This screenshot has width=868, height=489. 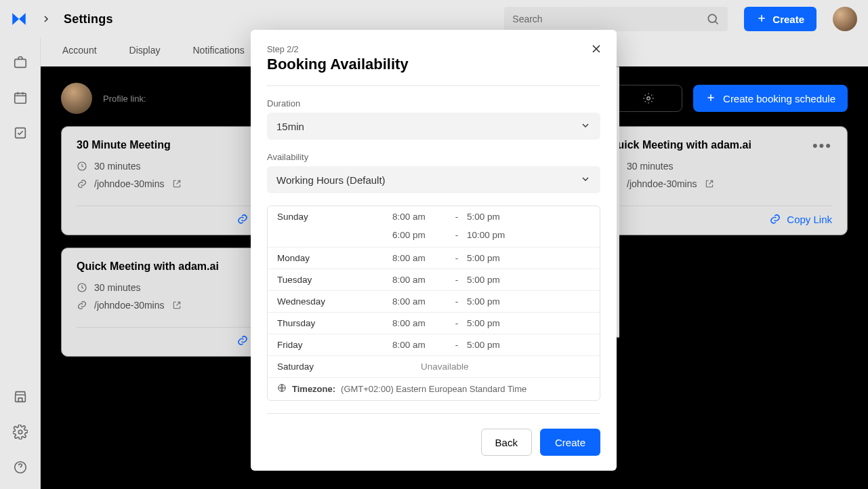 What do you see at coordinates (434, 389) in the screenshot?
I see `timezone-value: (GMT+02:00) Eastern European Standard Ti…` at bounding box center [434, 389].